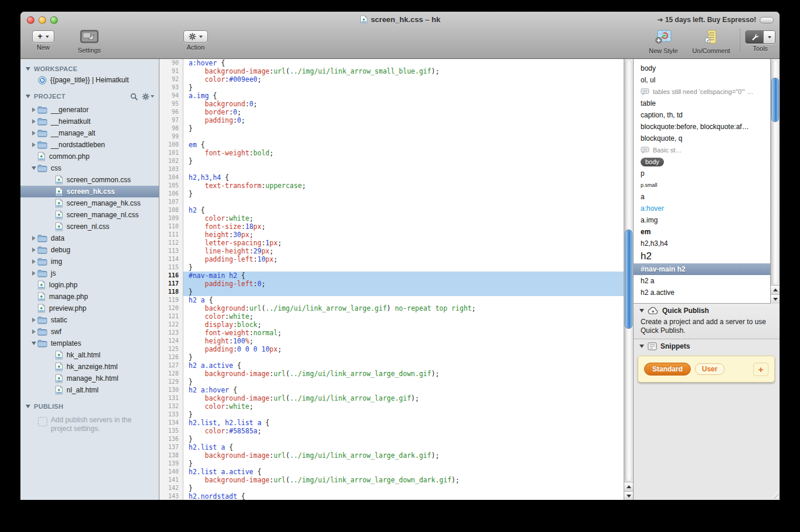 The height and width of the screenshot is (532, 800). I want to click on tree-item--generator: __generator, so click(90, 110).